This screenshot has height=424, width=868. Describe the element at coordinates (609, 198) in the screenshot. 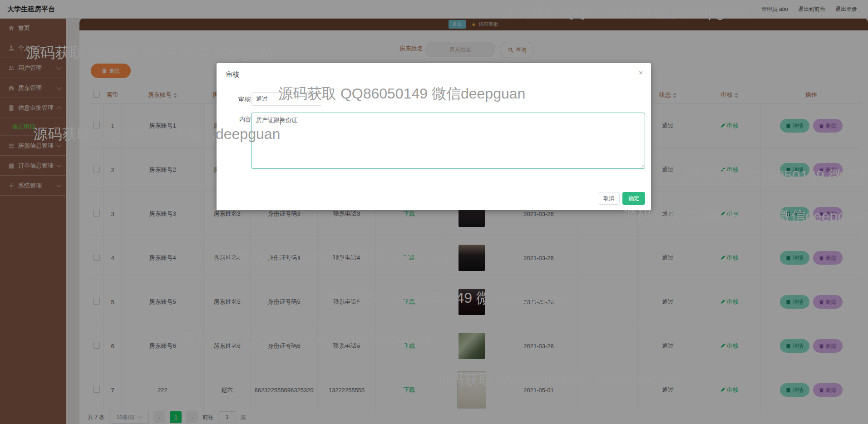

I see `cancel-button: 取消` at that location.